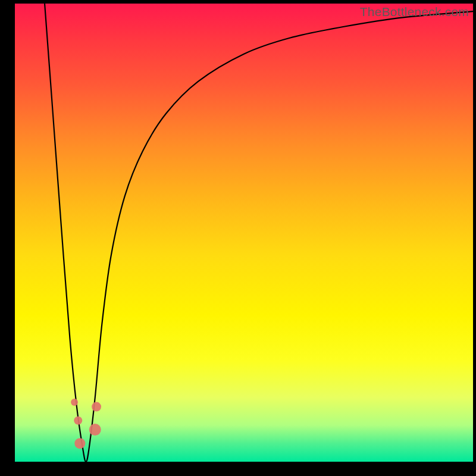 This screenshot has width=476, height=476. What do you see at coordinates (86, 424) in the screenshot?
I see `marker-group` at bounding box center [86, 424].